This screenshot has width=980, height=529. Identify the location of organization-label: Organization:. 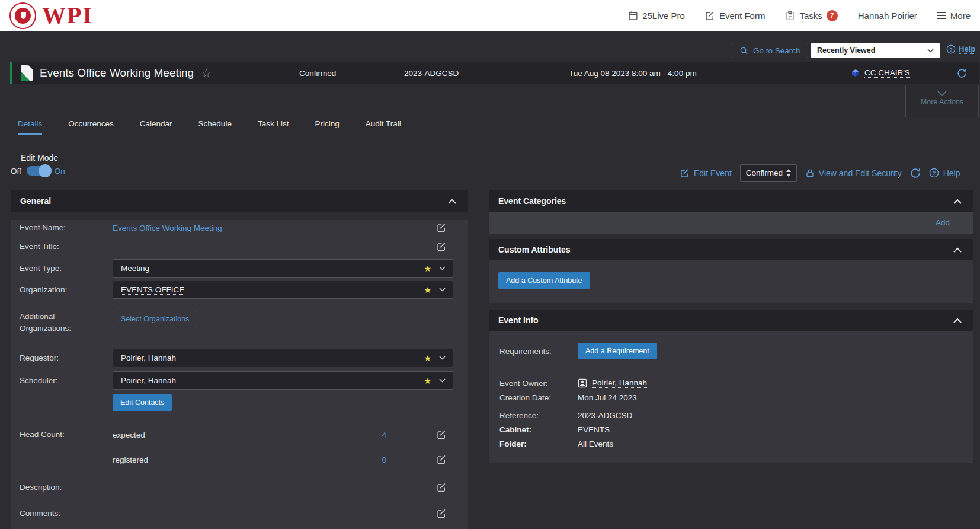
(66, 290).